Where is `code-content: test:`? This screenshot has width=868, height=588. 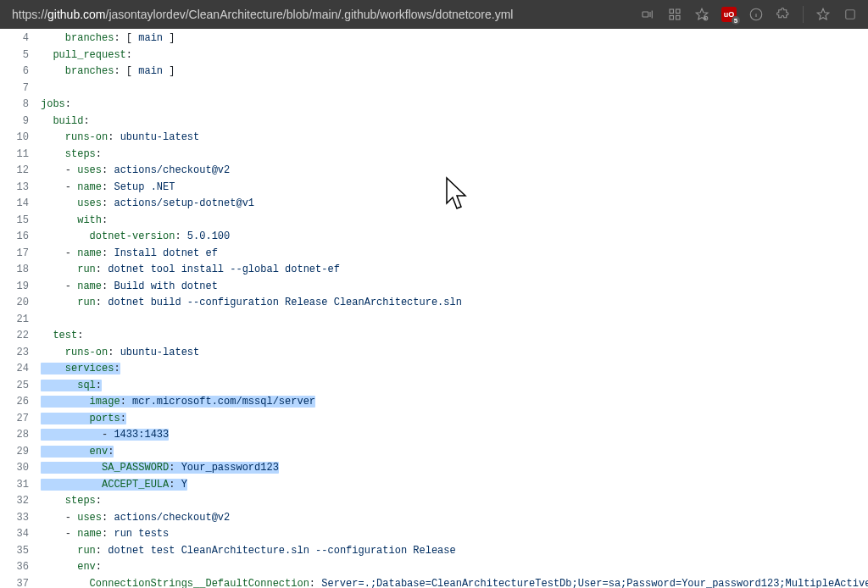
code-content: test: is located at coordinates (454, 336).